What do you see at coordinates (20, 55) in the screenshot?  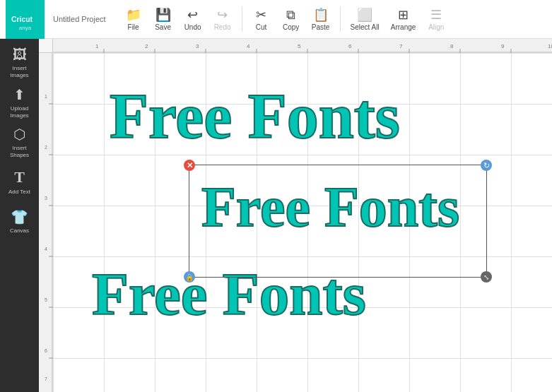 I see `images-icon: 🖼` at bounding box center [20, 55].